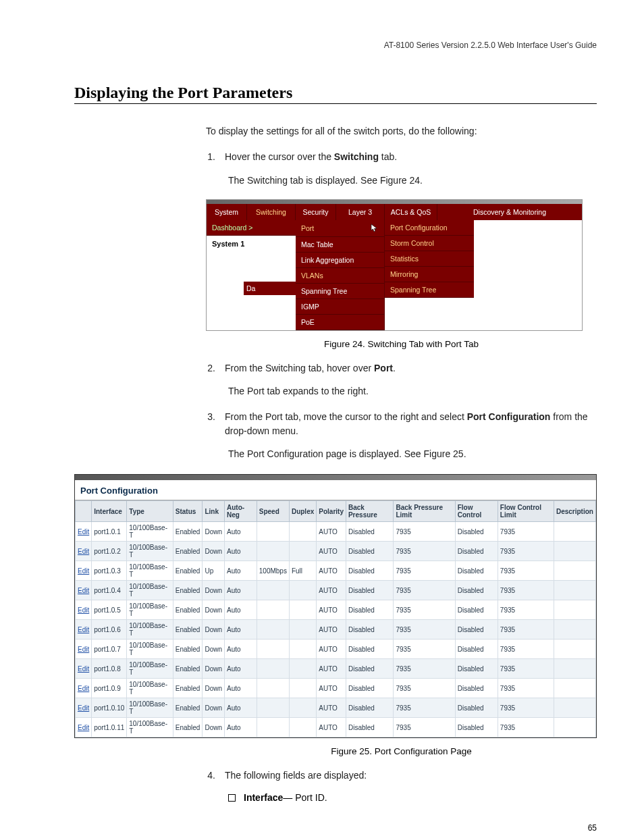 The width and height of the screenshot is (644, 834). I want to click on col-header: Polarity, so click(331, 512).